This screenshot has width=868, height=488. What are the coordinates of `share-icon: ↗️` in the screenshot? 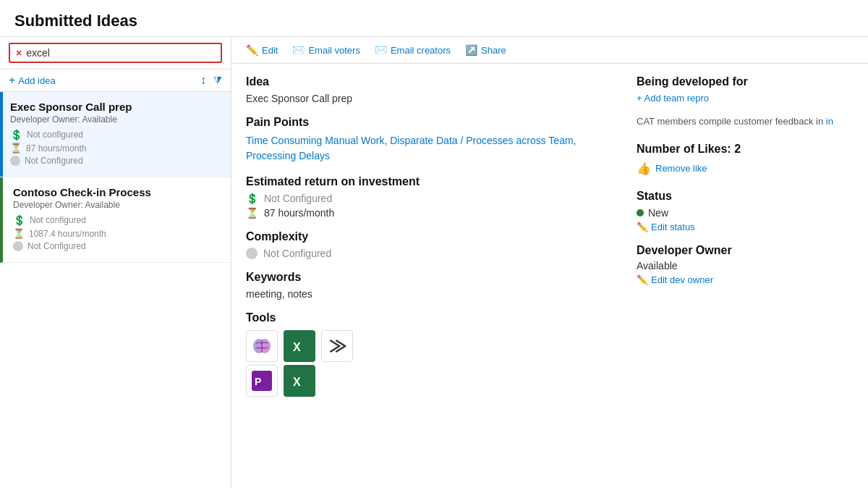 It's located at (472, 50).